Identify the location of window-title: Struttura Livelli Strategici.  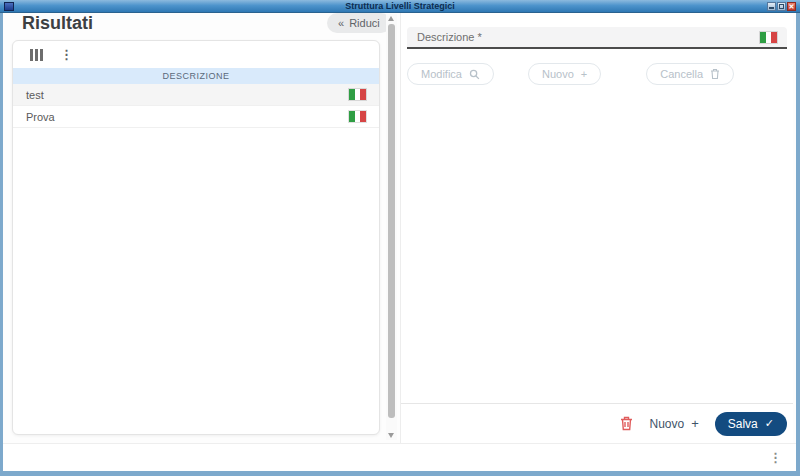
(400, 6).